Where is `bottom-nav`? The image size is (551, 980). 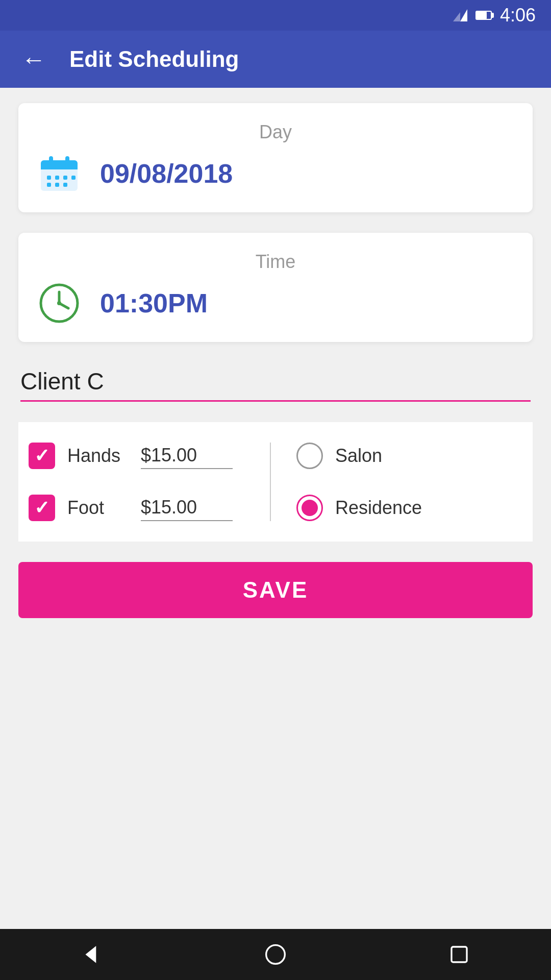 bottom-nav is located at coordinates (276, 954).